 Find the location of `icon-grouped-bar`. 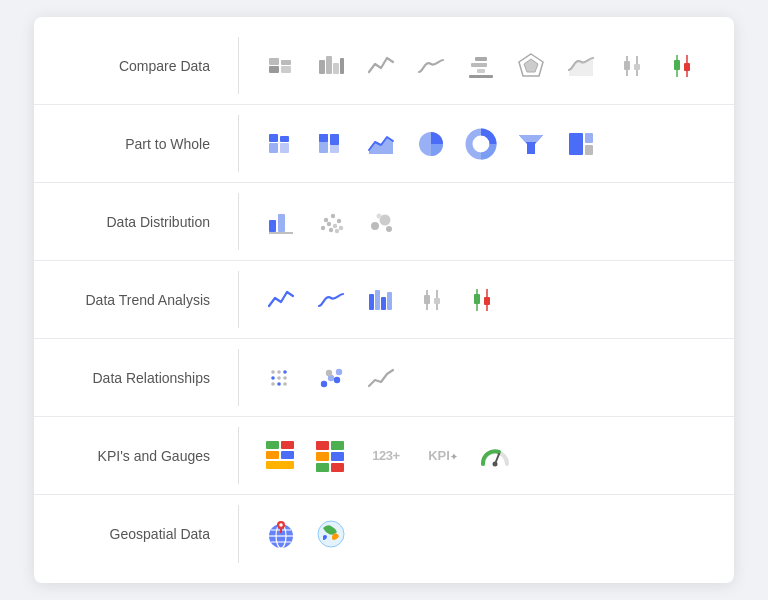

icon-grouped-bar is located at coordinates (331, 66).